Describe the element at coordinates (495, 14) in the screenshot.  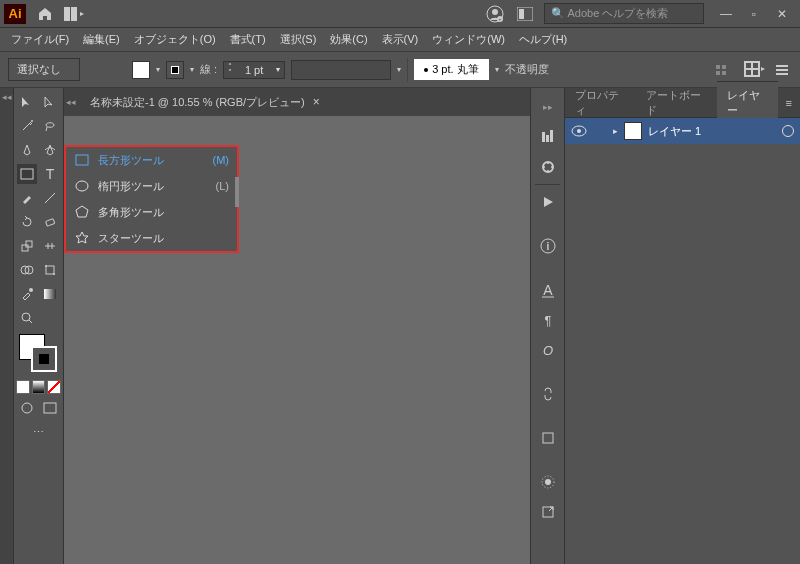
I see `user-icon: +` at that location.